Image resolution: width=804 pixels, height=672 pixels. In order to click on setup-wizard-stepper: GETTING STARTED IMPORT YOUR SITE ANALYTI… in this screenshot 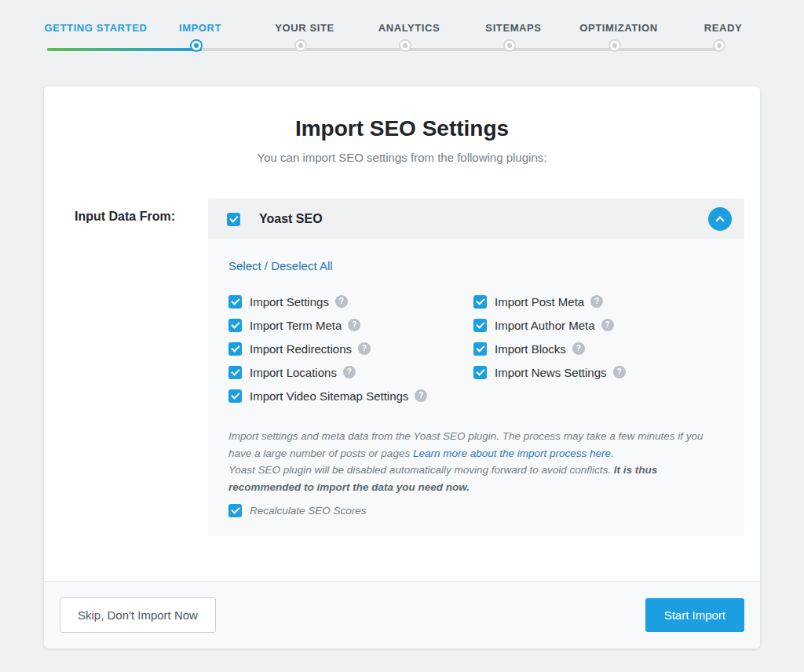, I will do `click(402, 38)`.